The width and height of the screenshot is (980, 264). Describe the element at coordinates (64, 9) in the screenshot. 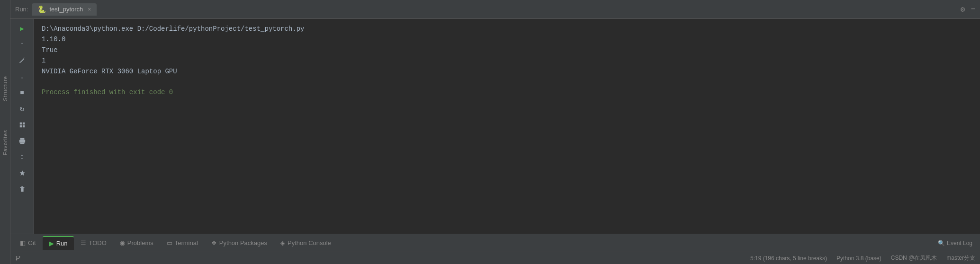

I see `run-tab: 🐍 test_pytorch ×` at that location.